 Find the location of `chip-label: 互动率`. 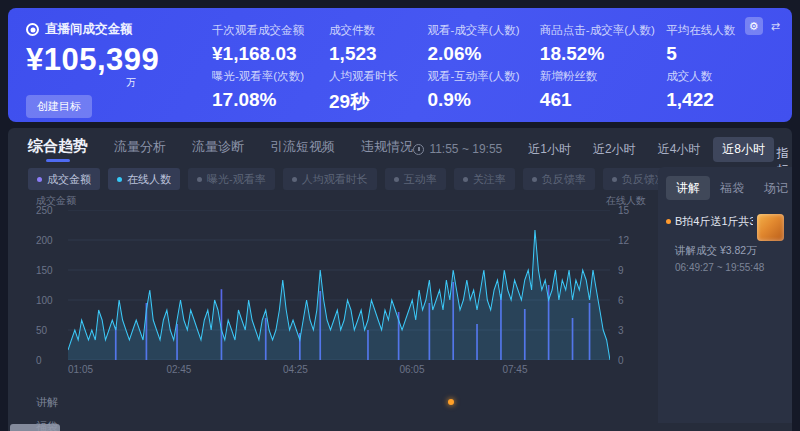

chip-label: 互动率 is located at coordinates (420, 180).